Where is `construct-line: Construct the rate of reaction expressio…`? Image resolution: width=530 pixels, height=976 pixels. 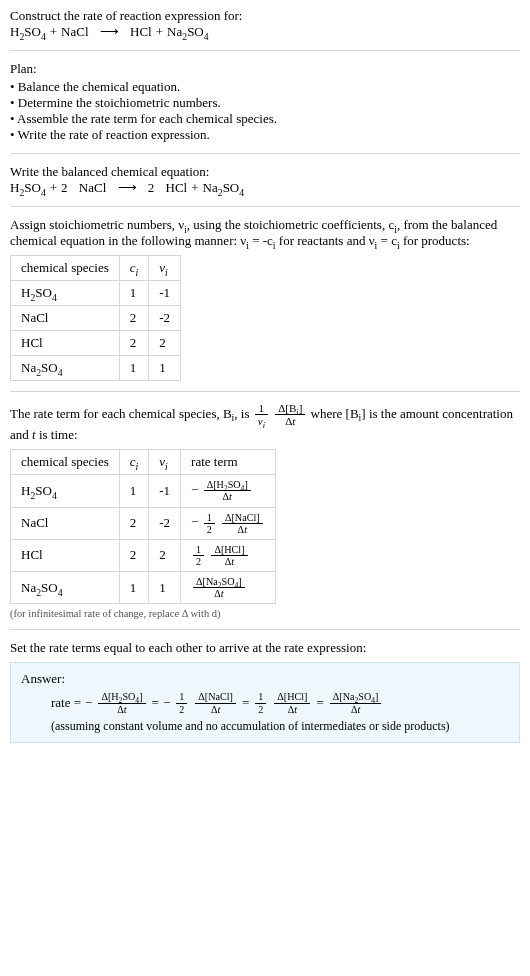
construct-line: Construct the rate of reaction expressio… is located at coordinates (265, 16).